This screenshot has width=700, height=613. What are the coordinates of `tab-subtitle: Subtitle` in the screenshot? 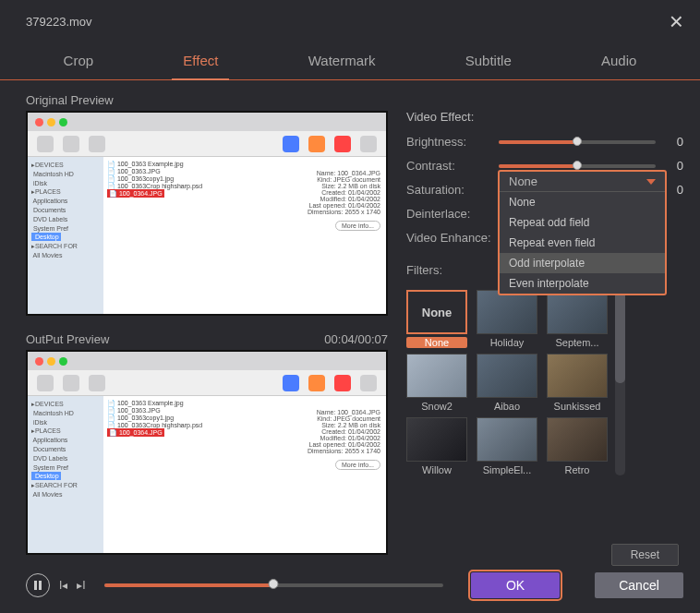 It's located at (489, 63).